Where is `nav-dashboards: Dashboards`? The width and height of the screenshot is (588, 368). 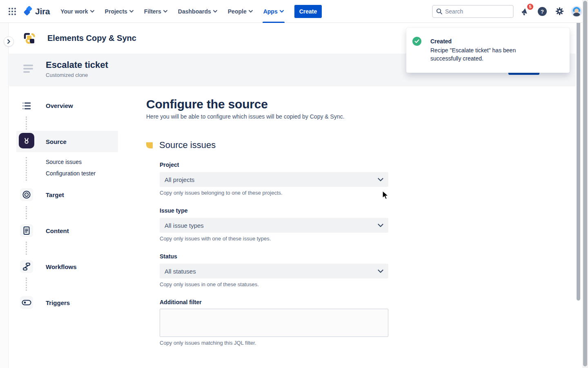 nav-dashboards: Dashboards is located at coordinates (198, 11).